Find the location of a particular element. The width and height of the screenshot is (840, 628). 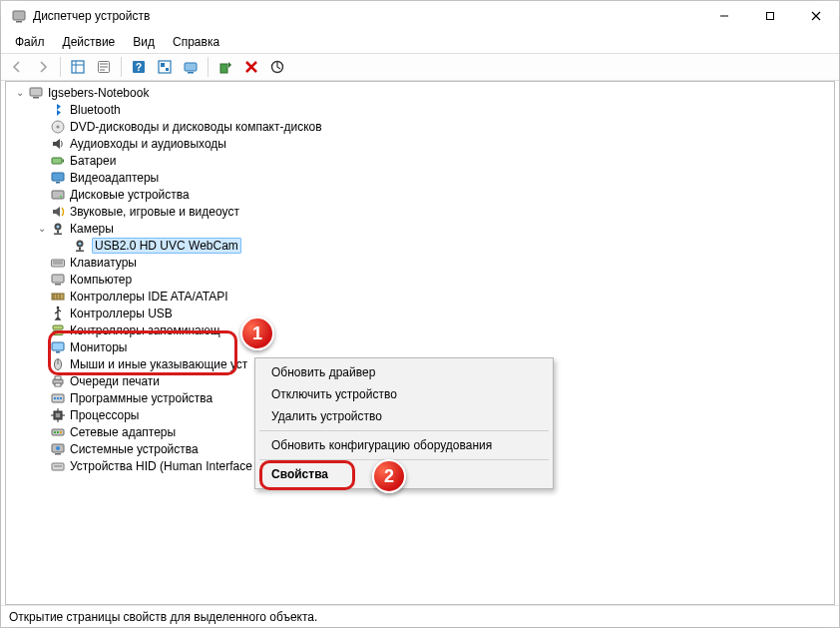

tree-node-label: Процессоры is located at coordinates (105, 415).